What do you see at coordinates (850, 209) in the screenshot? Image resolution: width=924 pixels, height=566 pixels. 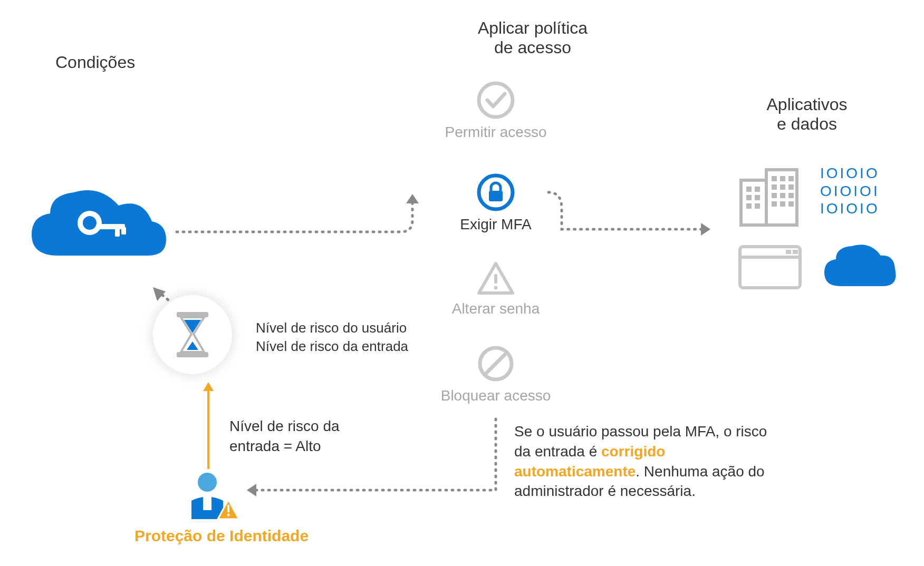 I see `binary-line3: IOIOIO` at bounding box center [850, 209].